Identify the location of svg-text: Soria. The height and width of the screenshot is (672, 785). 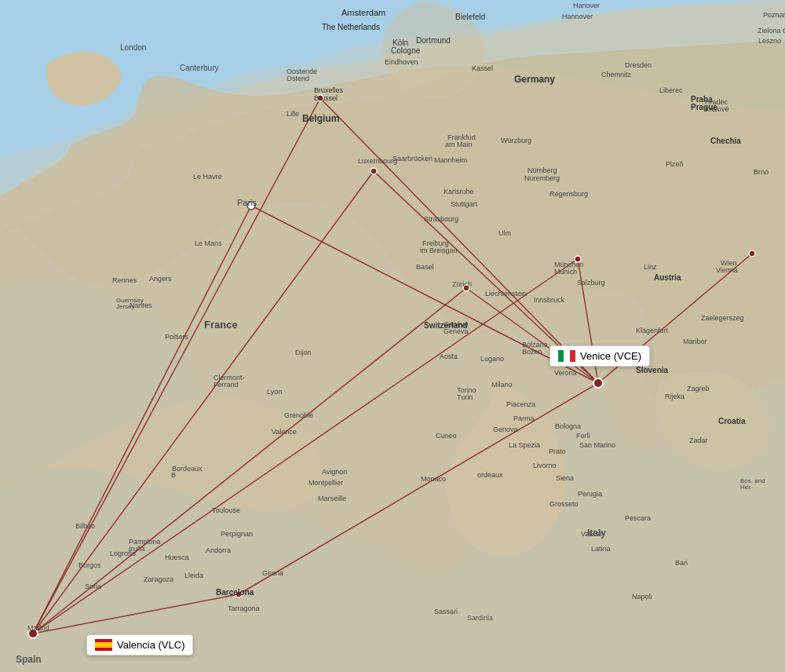
(93, 586).